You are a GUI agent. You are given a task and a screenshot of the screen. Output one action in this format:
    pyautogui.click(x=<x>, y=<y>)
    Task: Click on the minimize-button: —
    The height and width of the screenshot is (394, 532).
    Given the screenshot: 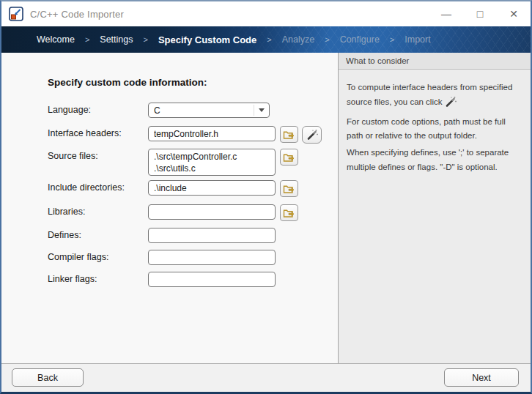 What is the action you would take?
    pyautogui.click(x=446, y=14)
    